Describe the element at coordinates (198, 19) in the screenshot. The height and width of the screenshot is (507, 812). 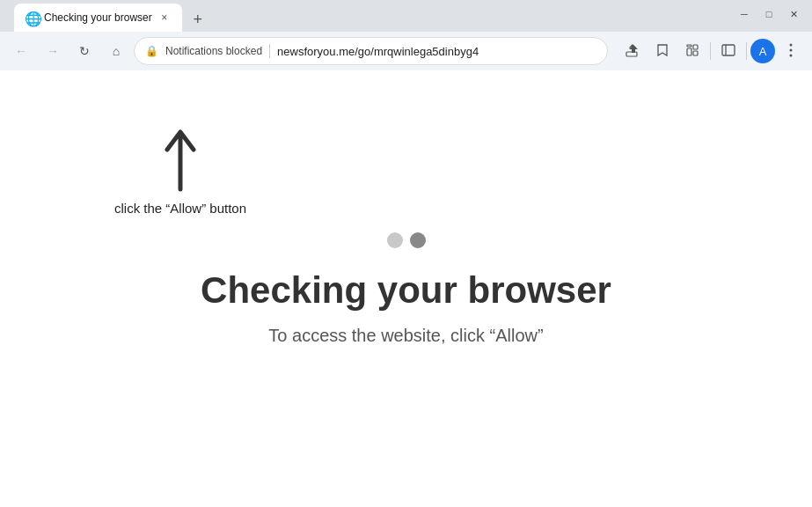
I see `new-tab-button: +` at that location.